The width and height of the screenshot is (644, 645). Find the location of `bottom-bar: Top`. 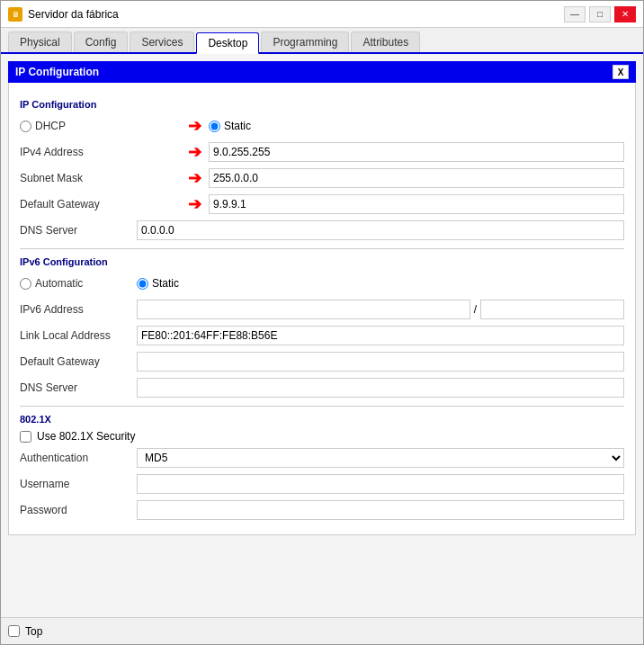

bottom-bar: Top is located at coordinates (322, 631).